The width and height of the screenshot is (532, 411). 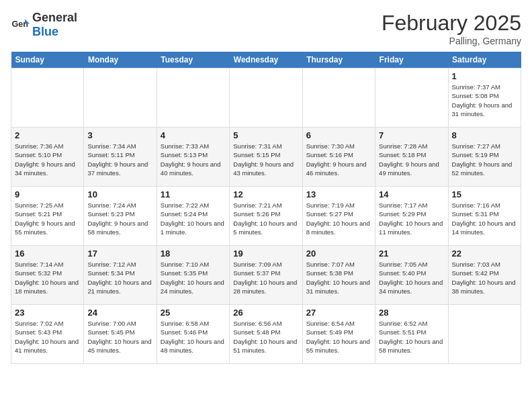 I want to click on calendar-cell: 19Sunrise: 7:09 AM Sunset: 5:37 PM Dayli…, so click(x=266, y=275).